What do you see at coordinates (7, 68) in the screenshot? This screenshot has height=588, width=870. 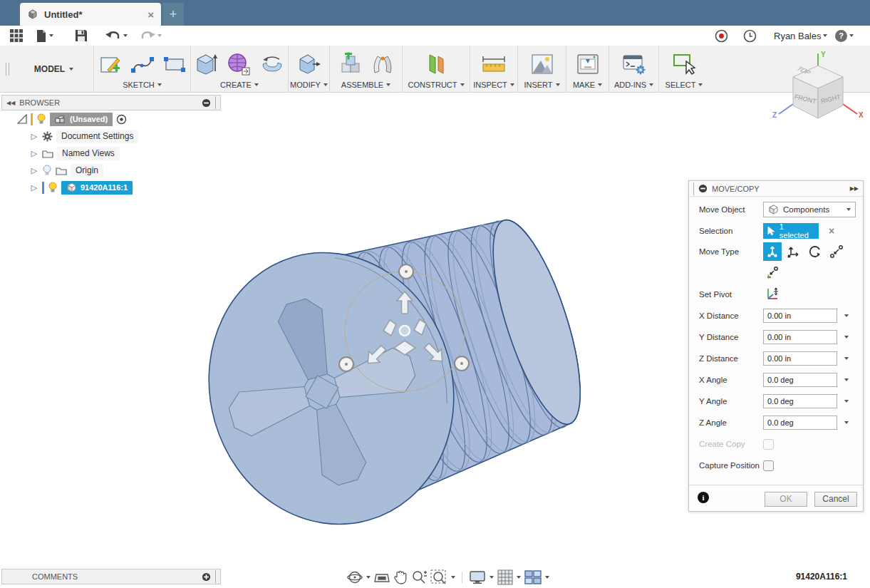 I see `ribbon-grip` at bounding box center [7, 68].